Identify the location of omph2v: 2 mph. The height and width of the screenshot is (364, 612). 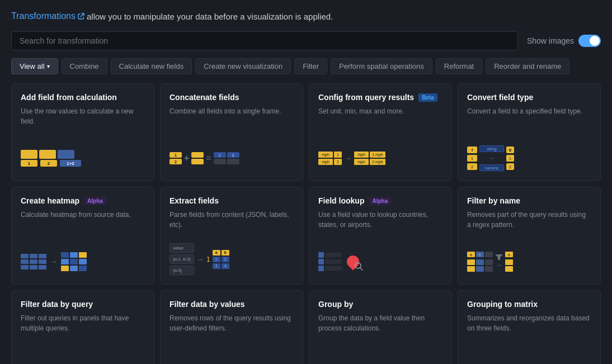
(378, 162).